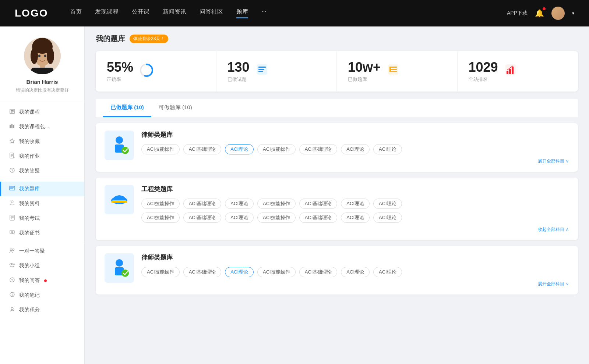 The width and height of the screenshot is (589, 364). Describe the element at coordinates (289, 13) in the screenshot. I see `nav-links: 首页 发现课程 公开课 新闻资讯 问答社区 题库 ···` at that location.